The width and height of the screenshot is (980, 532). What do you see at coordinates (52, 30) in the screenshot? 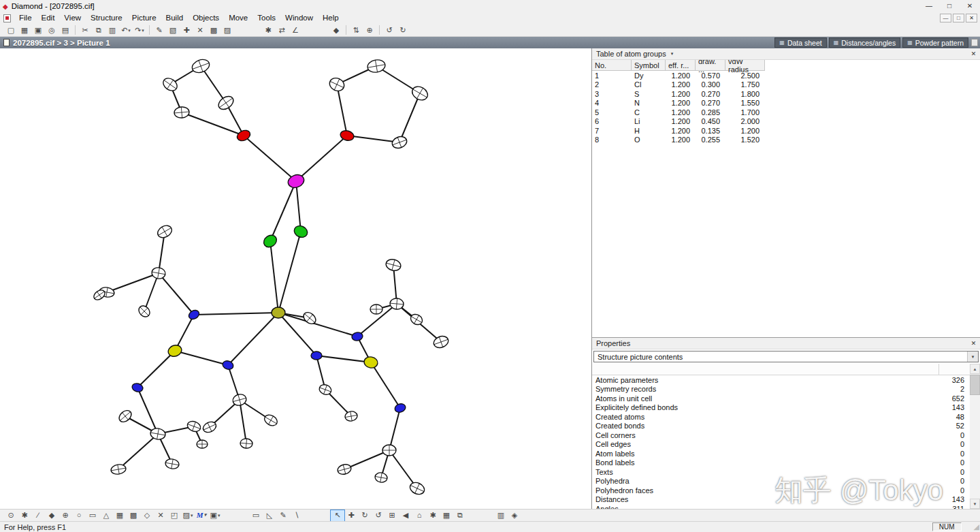
I see `find-icon: ◎` at bounding box center [52, 30].